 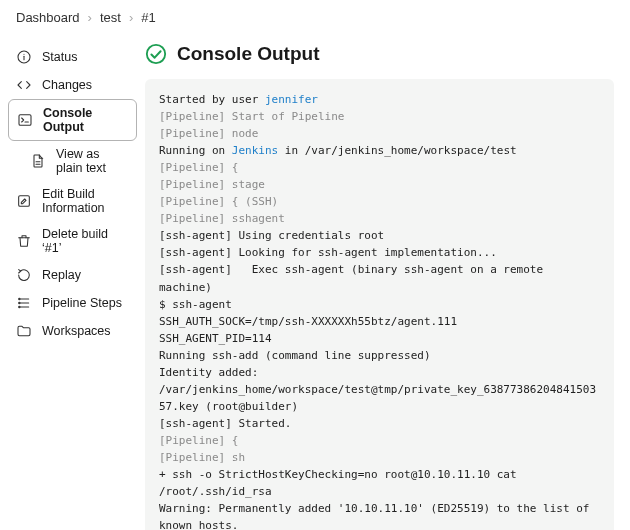 What do you see at coordinates (86, 120) in the screenshot?
I see `sidebar-item-label: Console Output` at bounding box center [86, 120].